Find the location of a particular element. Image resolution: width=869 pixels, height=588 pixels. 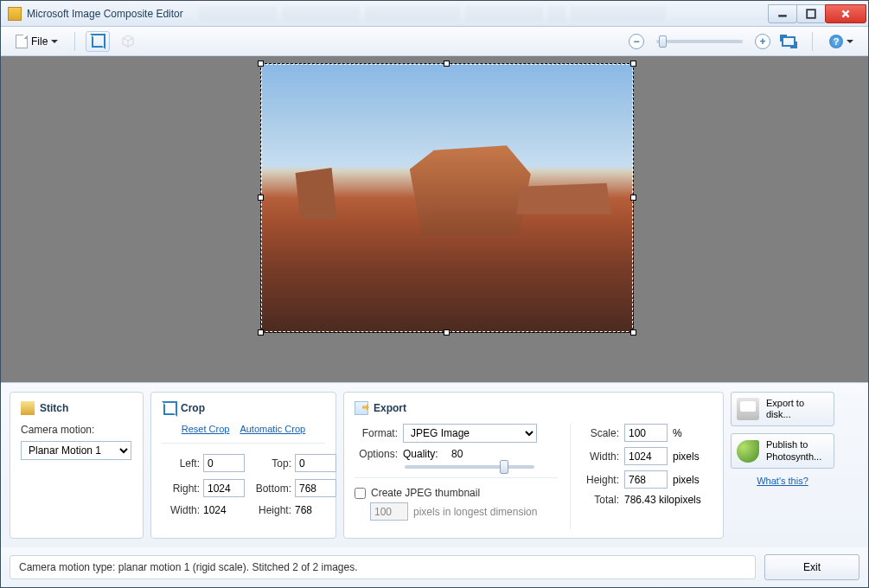

file-label: File is located at coordinates (40, 42).